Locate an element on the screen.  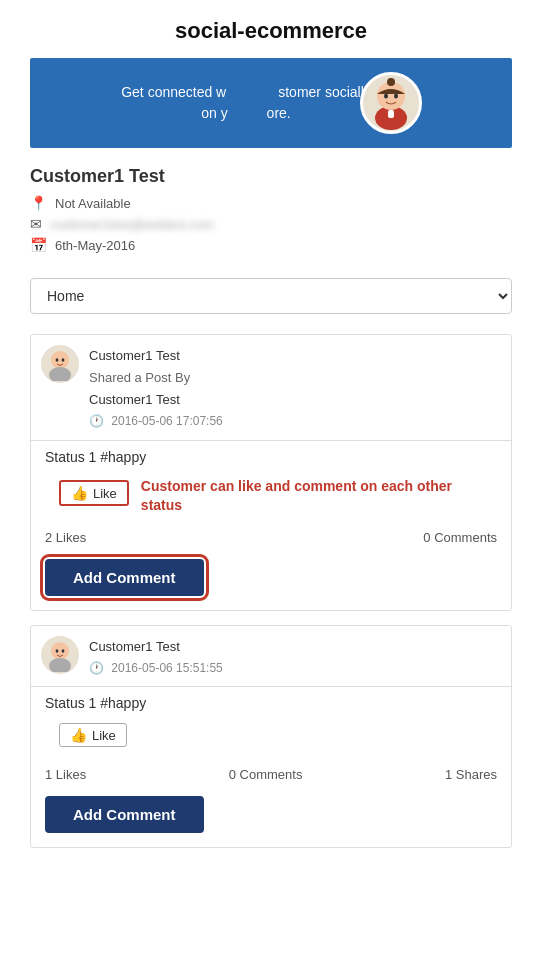
post1-avatar is located at coordinates (60, 364).